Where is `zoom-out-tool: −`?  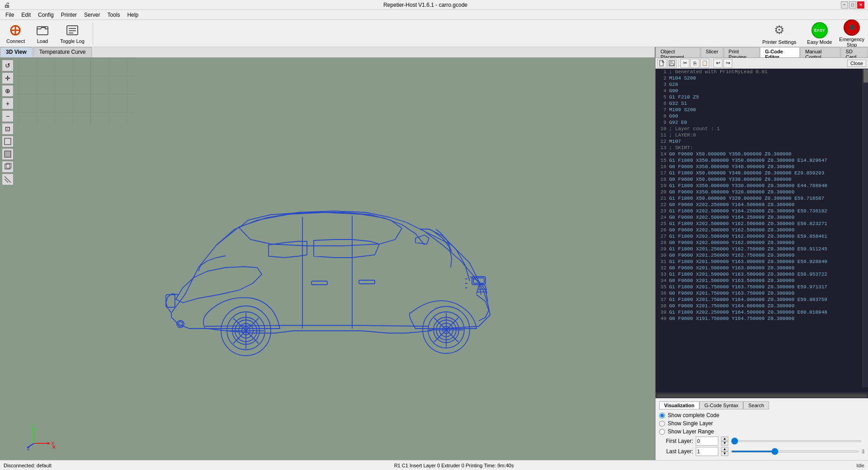
zoom-out-tool: − is located at coordinates (8, 116).